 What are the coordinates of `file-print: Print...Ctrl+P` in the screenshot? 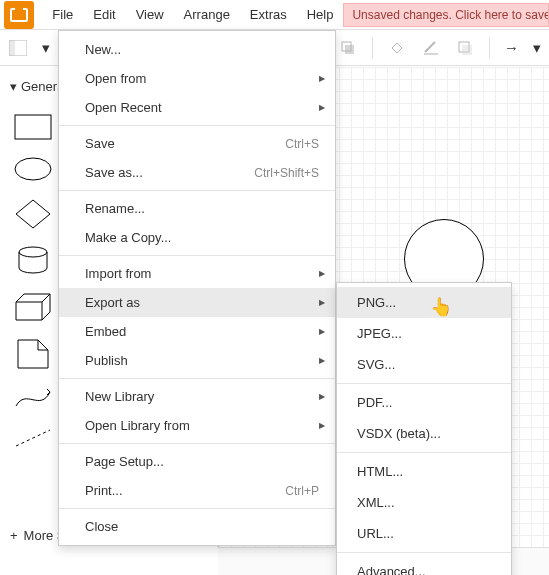 It's located at (197, 490).